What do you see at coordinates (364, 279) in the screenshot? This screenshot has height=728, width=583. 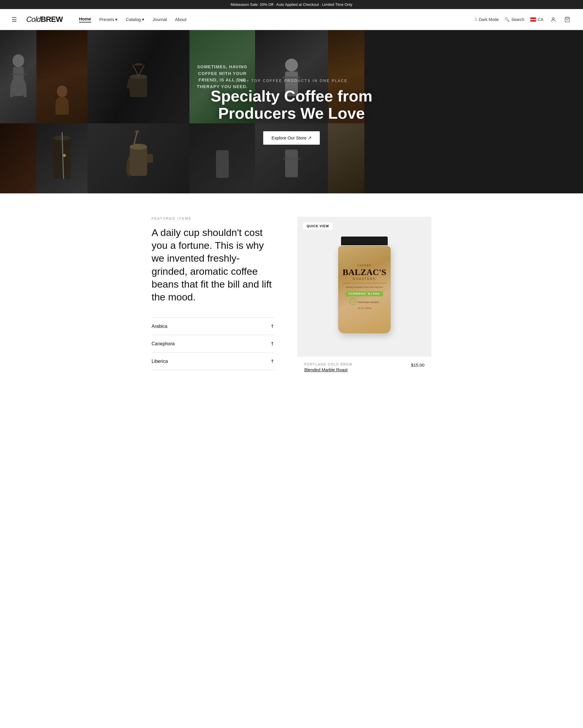 I see `bag-roasters: ROASTERS` at bounding box center [364, 279].